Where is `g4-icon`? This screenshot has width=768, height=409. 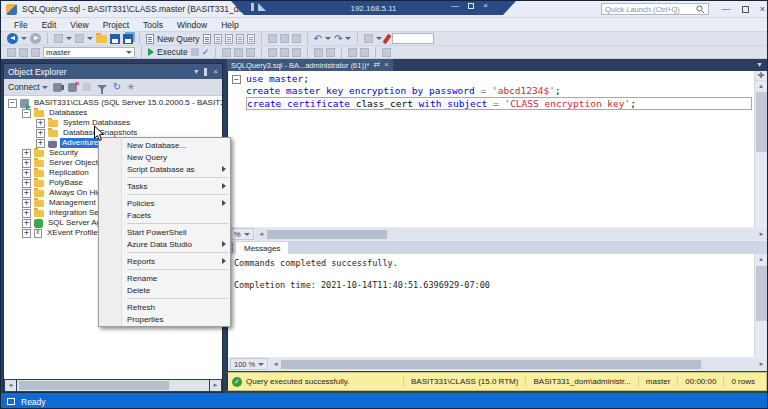
g4-icon is located at coordinates (272, 52).